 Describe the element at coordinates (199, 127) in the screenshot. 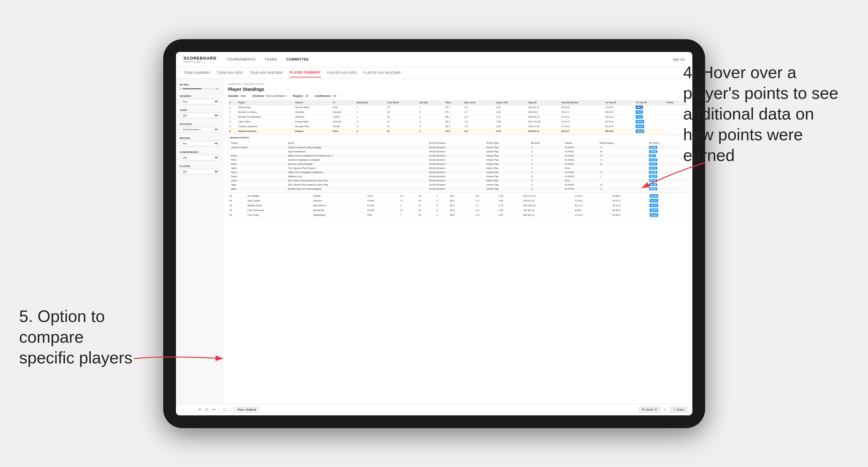

I see `division-filter: Division NCAA Division I` at that location.